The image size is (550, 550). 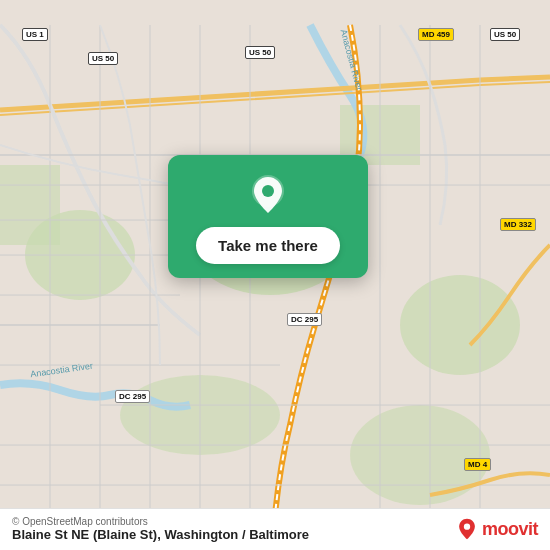 I want to click on highway-badge-us50-a: US 50, so click(x=103, y=58).